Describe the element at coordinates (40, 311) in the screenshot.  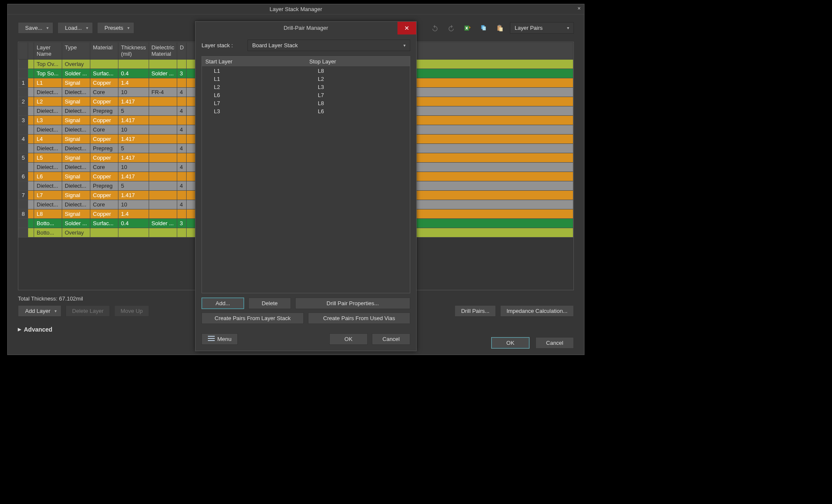
I see `add-layer-button: Add Layer▾` at that location.